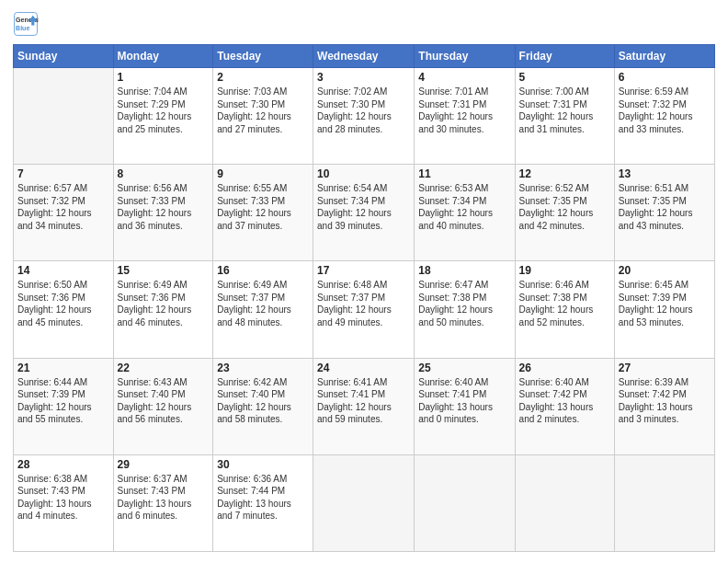  What do you see at coordinates (665, 368) in the screenshot?
I see `day-number: 27` at bounding box center [665, 368].